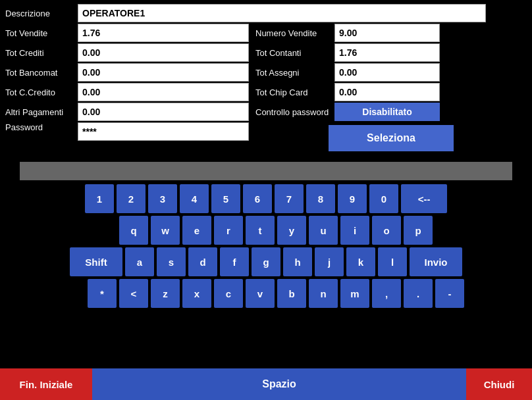 The width and height of the screenshot is (532, 400). I want to click on key-w: w, so click(165, 230).